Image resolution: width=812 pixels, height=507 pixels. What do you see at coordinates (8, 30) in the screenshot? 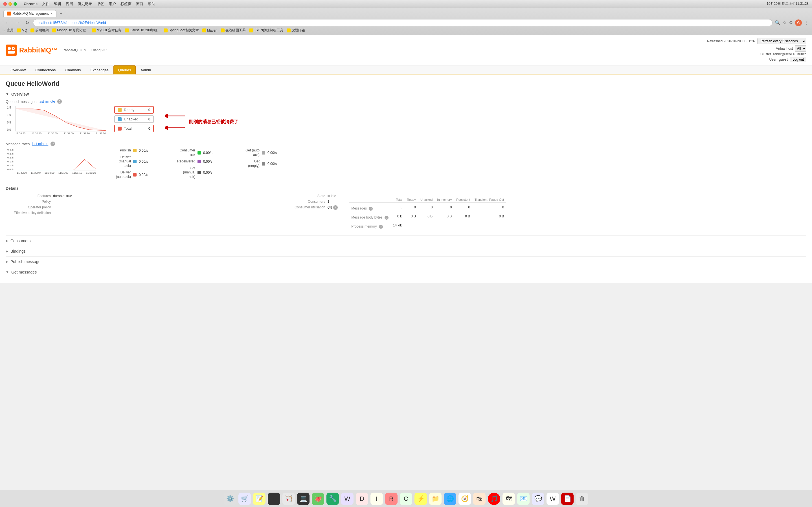
I see `bookmark-apps: ⠿ 应用` at bounding box center [8, 30].